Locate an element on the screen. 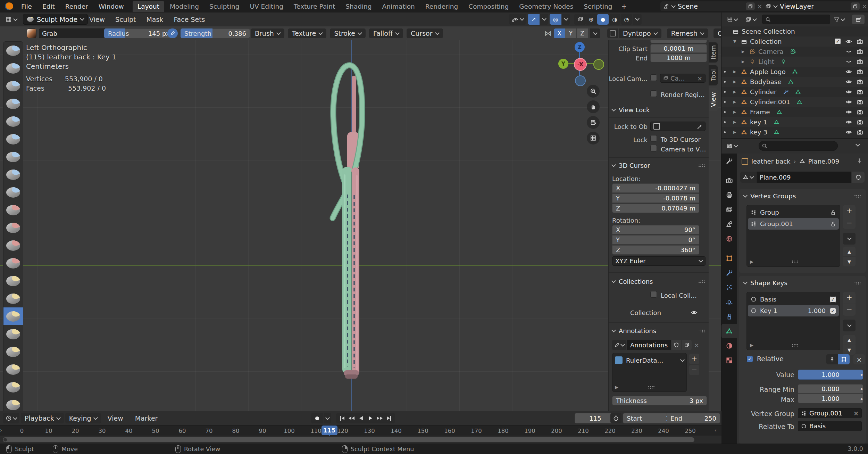 The image size is (868, 454). shading-wireframe-button: ⊕ is located at coordinates (591, 19).